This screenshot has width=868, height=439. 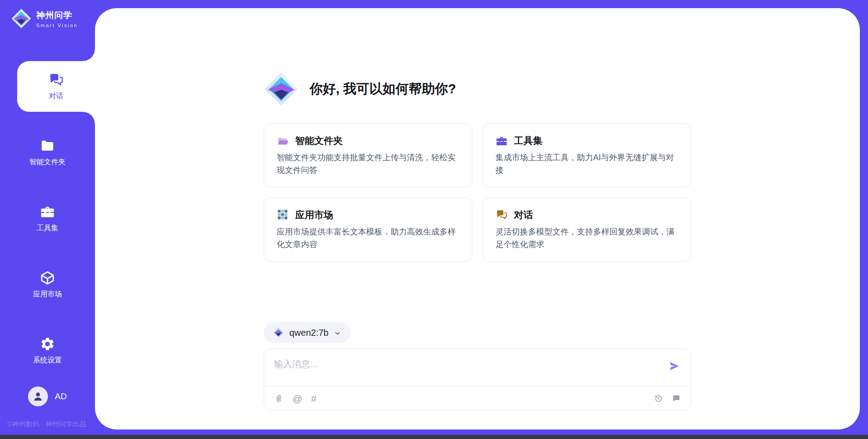 What do you see at coordinates (477, 89) in the screenshot?
I see `greeting: 你好, 我可以如何帮助你?` at bounding box center [477, 89].